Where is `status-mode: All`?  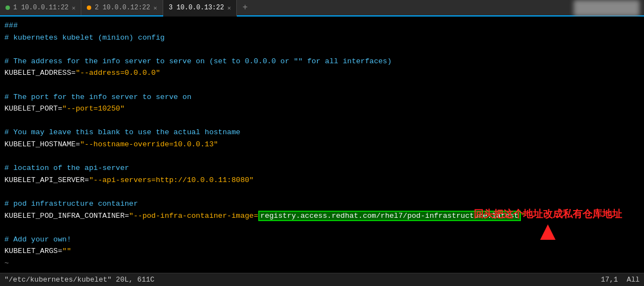 status-mode: All is located at coordinates (633, 279).